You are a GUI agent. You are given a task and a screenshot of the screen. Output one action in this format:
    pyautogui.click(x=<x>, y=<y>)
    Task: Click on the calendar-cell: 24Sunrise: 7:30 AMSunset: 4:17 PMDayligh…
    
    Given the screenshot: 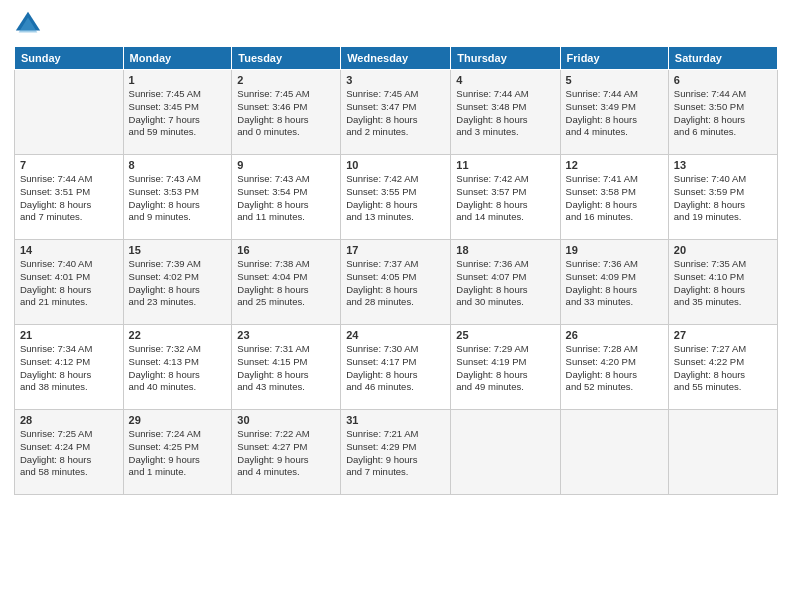 What is the action you would take?
    pyautogui.click(x=396, y=368)
    